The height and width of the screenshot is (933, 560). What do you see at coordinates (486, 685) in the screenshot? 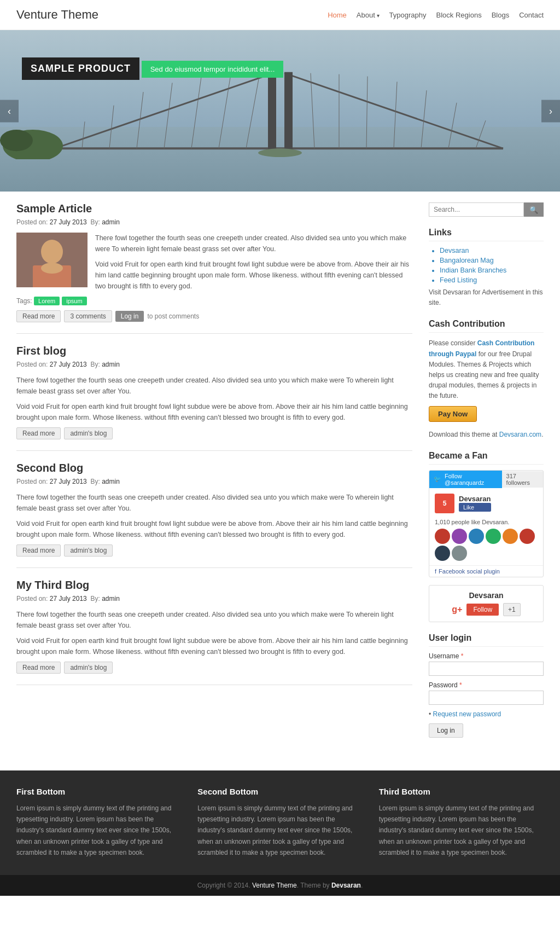
I see `password-label: Password *` at bounding box center [486, 685].